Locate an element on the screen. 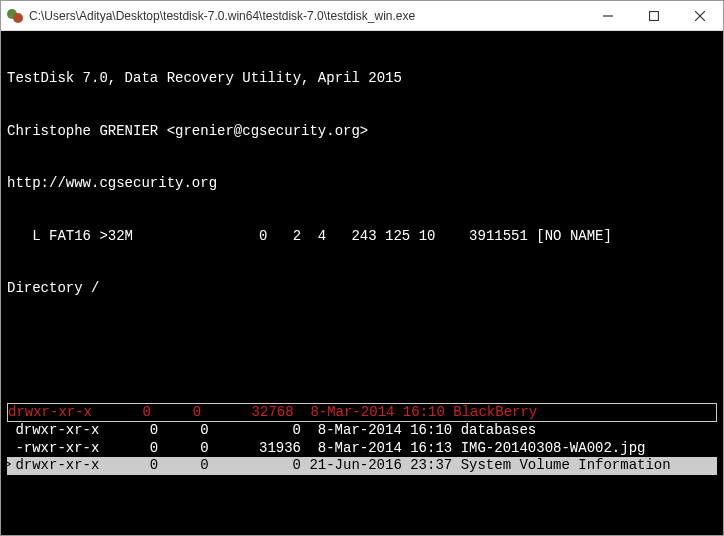 Image resolution: width=724 pixels, height=536 pixels. file-row: drwxr-xr-x00021-Jun-2016 23:37System Vol… is located at coordinates (362, 466).